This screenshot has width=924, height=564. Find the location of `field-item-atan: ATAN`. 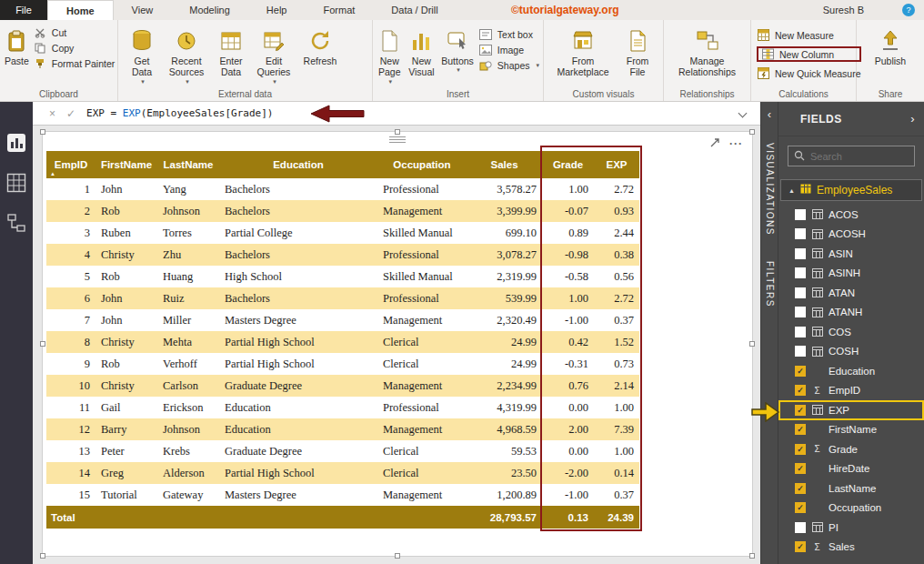

field-item-atan: ATAN is located at coordinates (851, 293).